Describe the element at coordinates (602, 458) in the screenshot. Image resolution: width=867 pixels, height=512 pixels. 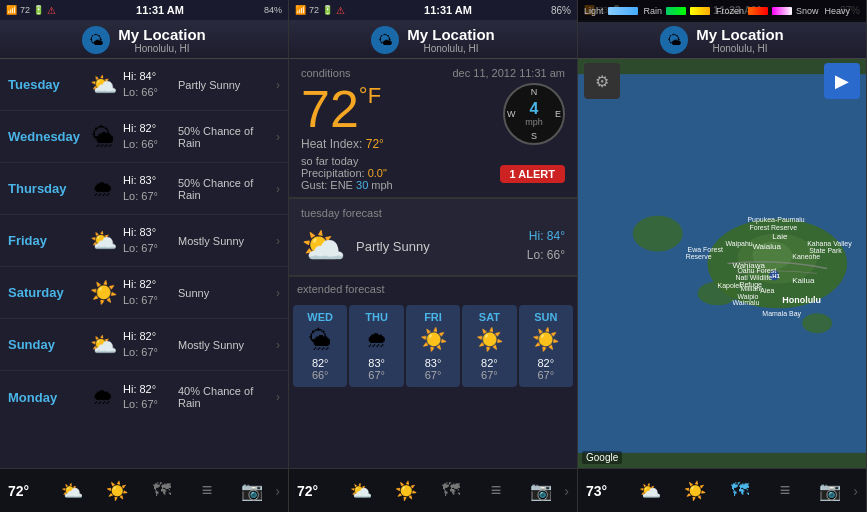
I see `google-watermark: Google` at that location.